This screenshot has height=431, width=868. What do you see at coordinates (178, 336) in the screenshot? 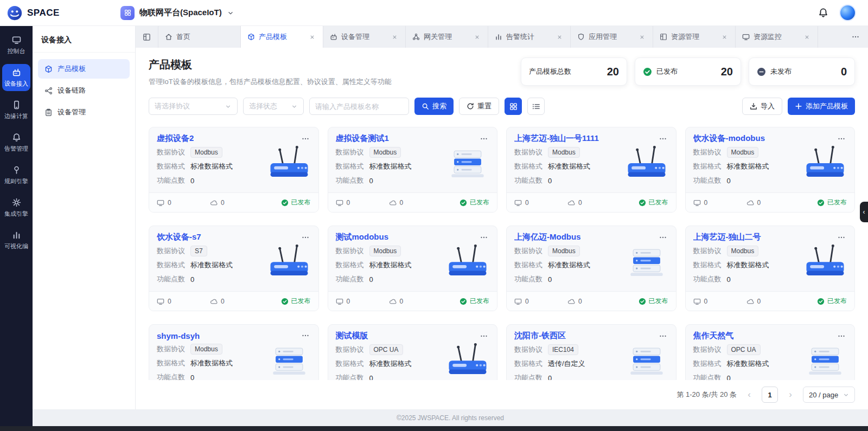
I see `product-title-link: shym-dsyh` at bounding box center [178, 336].